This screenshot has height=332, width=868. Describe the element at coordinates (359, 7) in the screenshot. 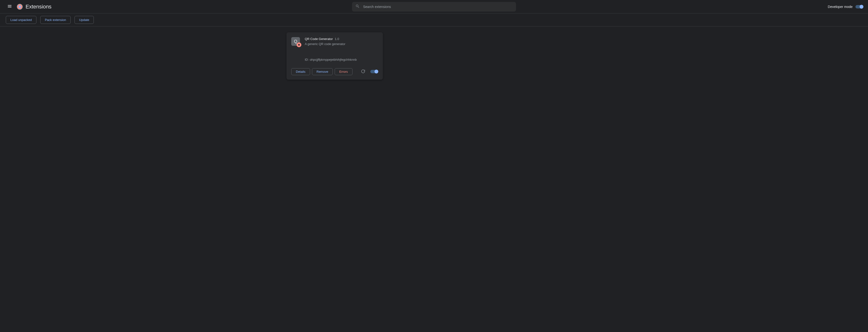

I see `search-icon` at that location.